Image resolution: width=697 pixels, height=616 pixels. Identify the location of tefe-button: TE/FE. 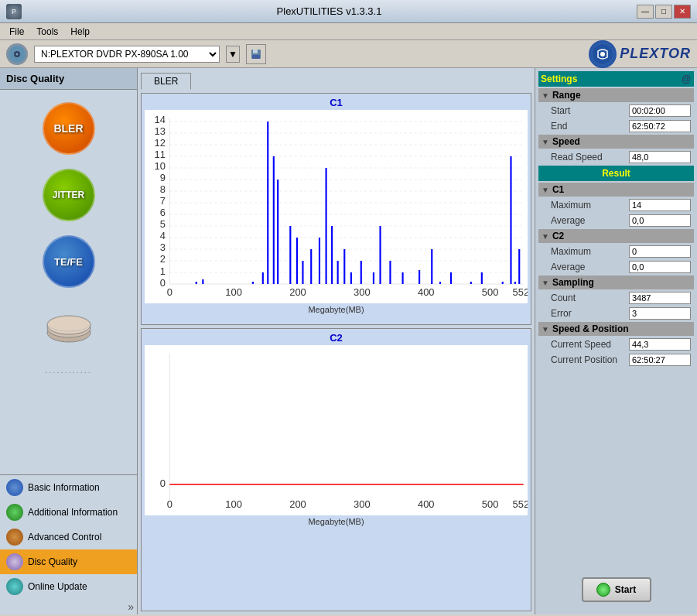
(69, 262).